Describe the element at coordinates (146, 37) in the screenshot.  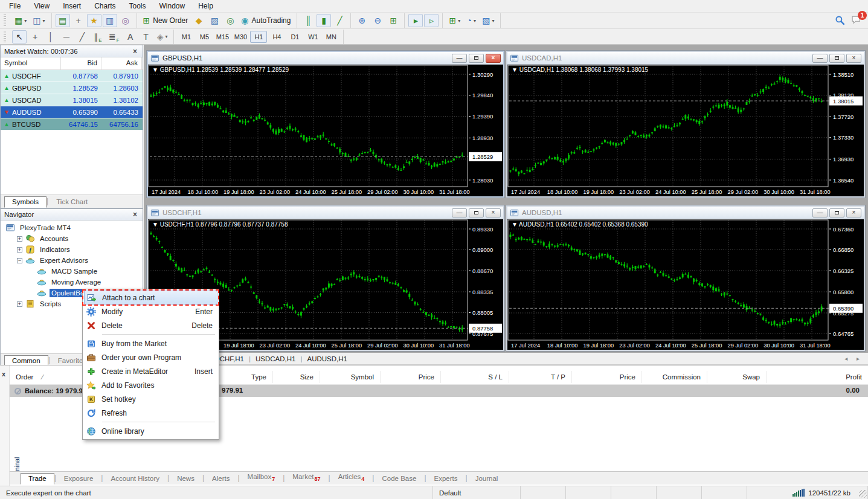
I see `text-label-button: T` at that location.